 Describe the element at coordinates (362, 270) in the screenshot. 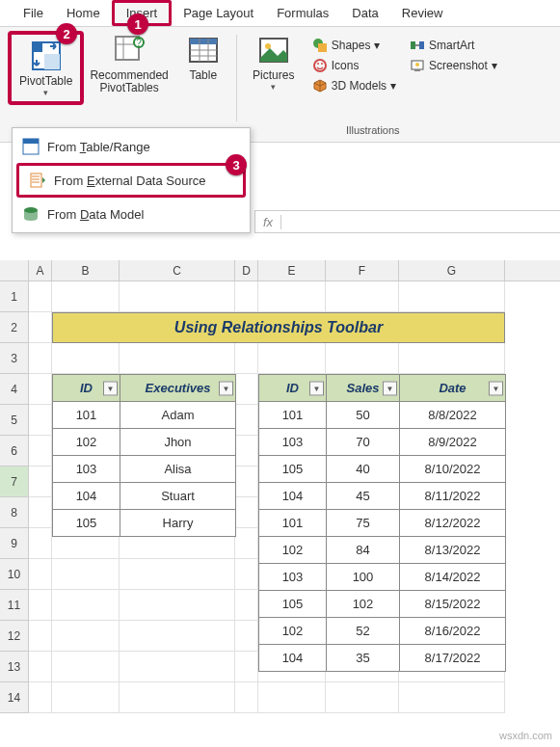

I see `col-header: F` at that location.